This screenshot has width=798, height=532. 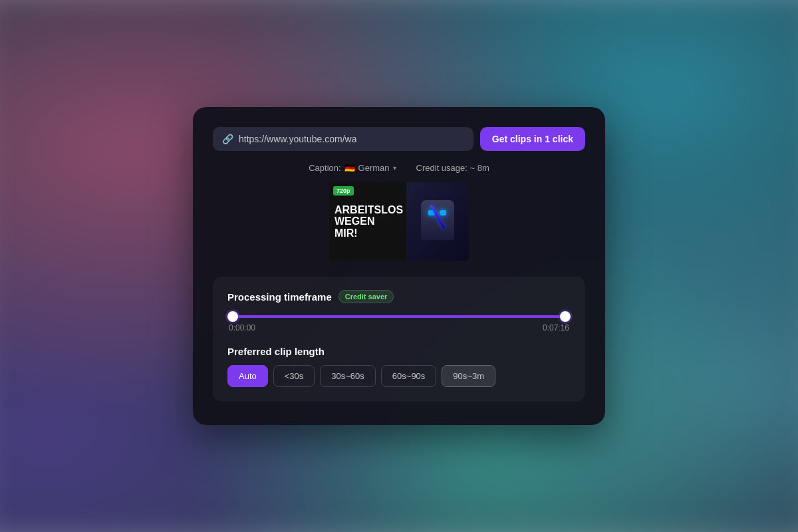 What do you see at coordinates (399, 139) in the screenshot?
I see `url-row: 🔗 https://www.youtube.com/wa Get clips i…` at bounding box center [399, 139].